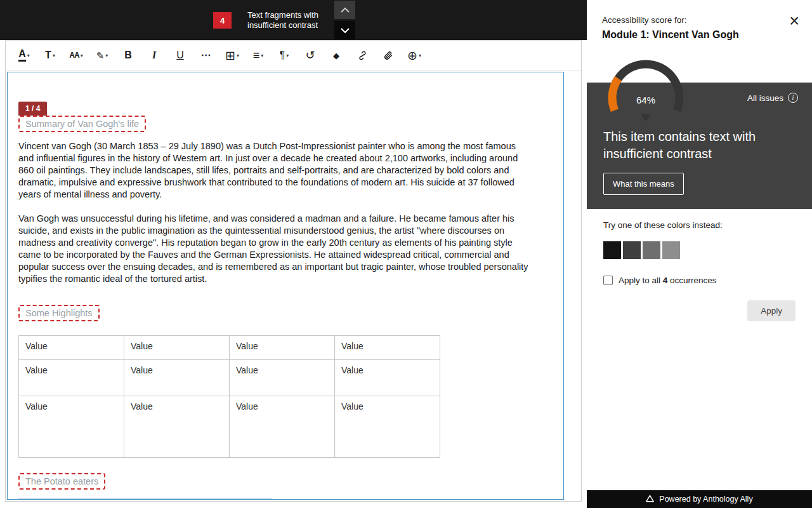 The height and width of the screenshot is (508, 812). Describe the element at coordinates (206, 55) in the screenshot. I see `more-options-button: ⋯` at that location.